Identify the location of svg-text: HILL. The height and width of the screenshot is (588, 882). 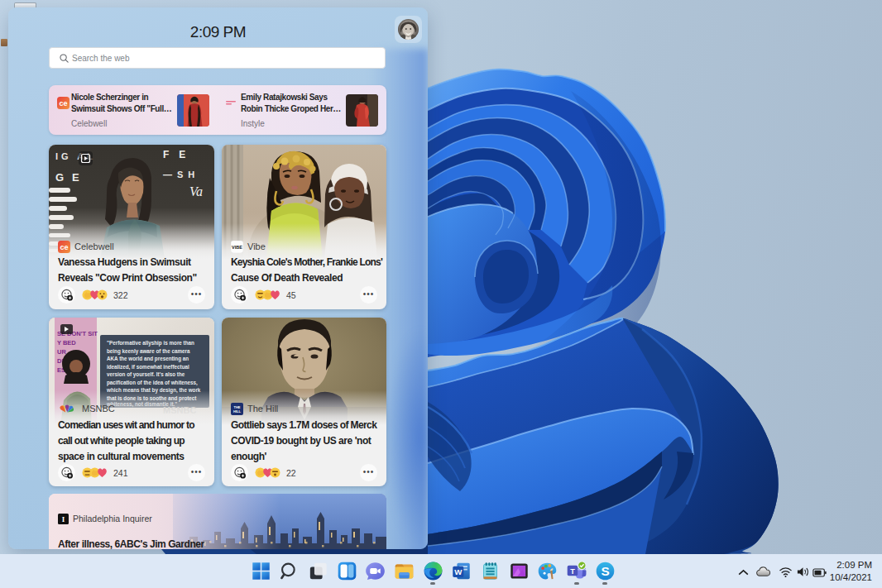
(237, 412).